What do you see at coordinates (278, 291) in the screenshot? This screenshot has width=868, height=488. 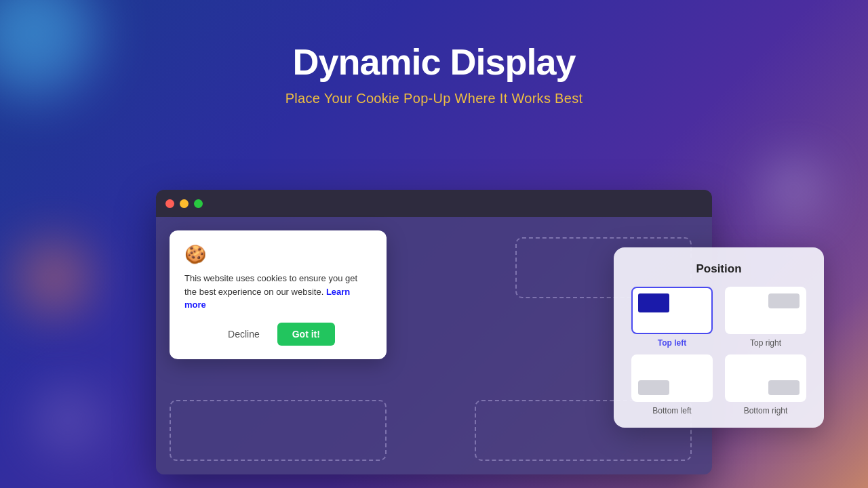 I see `cookie-text: This website uses cookies to ensure you …` at bounding box center [278, 291].